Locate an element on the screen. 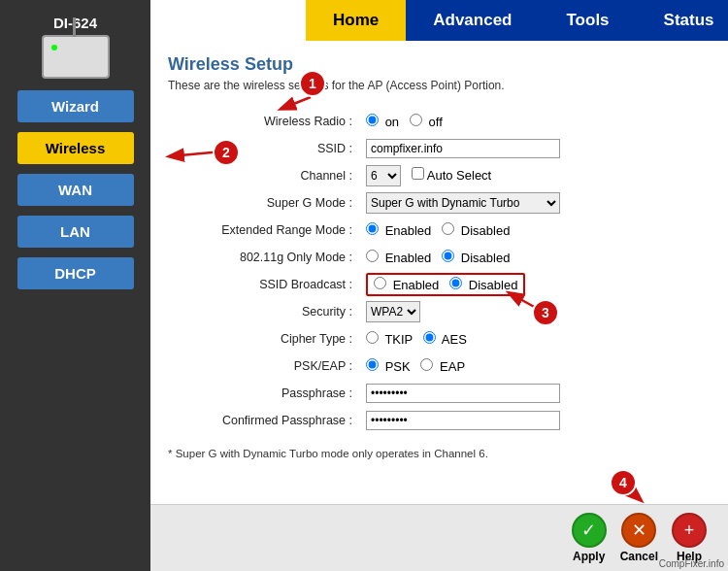 The height and width of the screenshot is (571, 728). cancel-icon: ✕ is located at coordinates (639, 530).